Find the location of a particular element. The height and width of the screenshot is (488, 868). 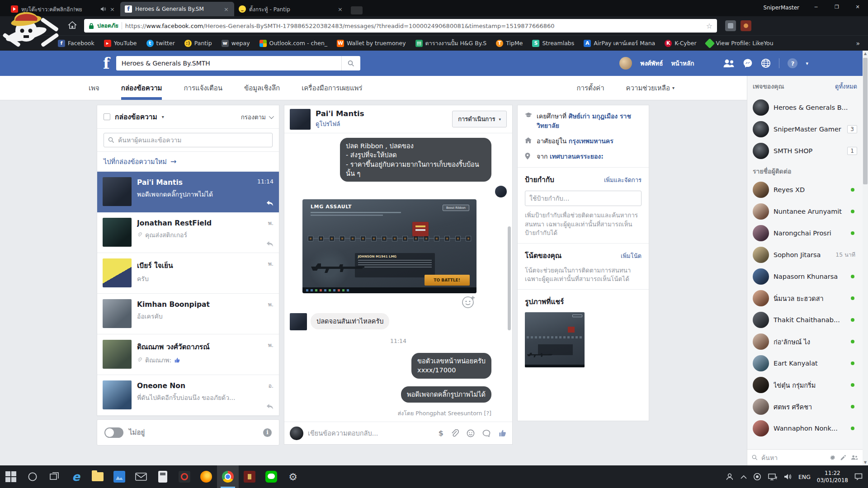

facebook-search-input is located at coordinates (229, 63).